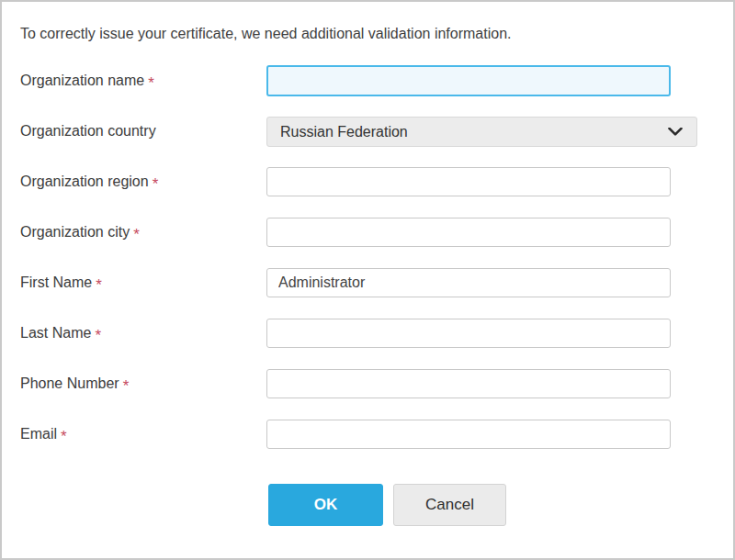  I want to click on label-text: Email, so click(39, 433).